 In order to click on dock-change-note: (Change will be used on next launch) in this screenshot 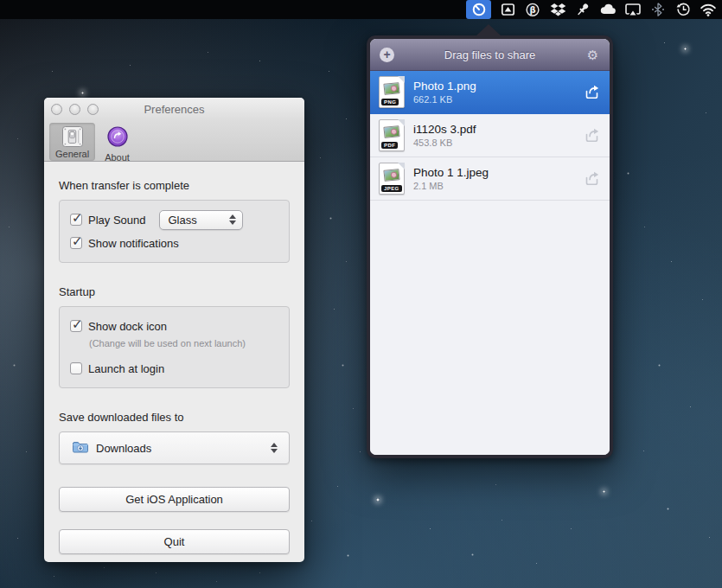, I will do `click(183, 343)`.